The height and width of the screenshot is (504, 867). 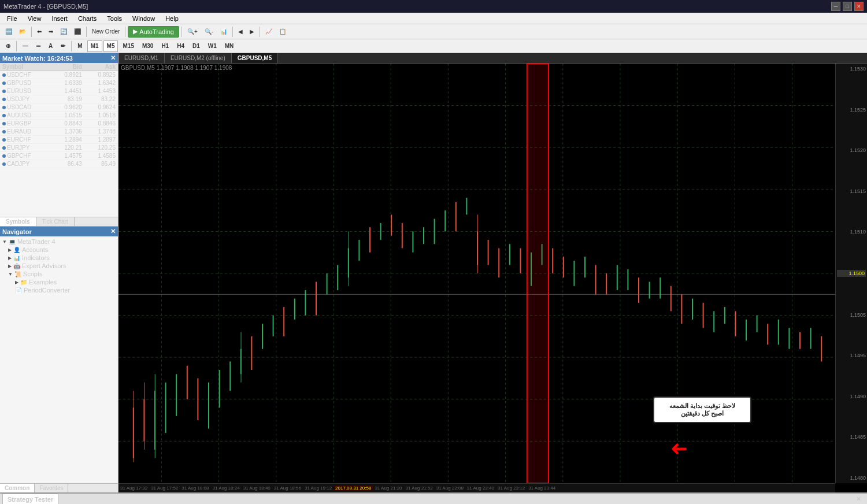 I want to click on tf-hline-btn: ═, so click(x=38, y=46).